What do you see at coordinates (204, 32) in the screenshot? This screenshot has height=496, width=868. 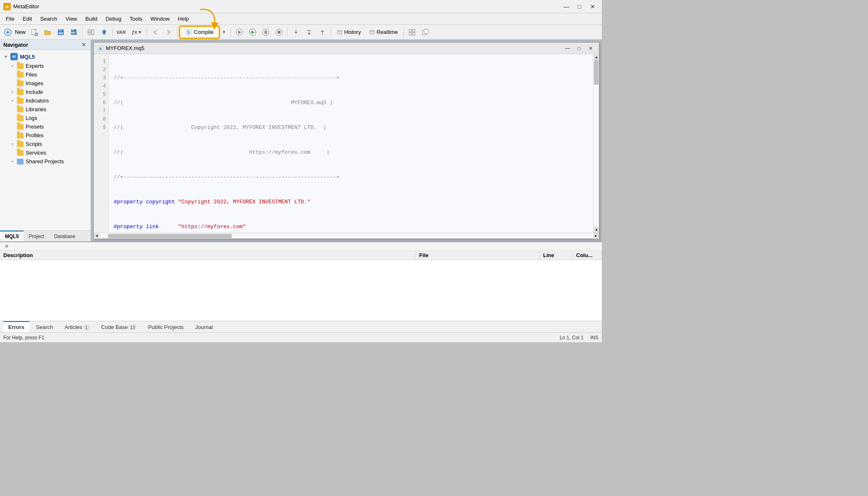 I see `compile-area: 5 Compile ▾` at bounding box center [204, 32].